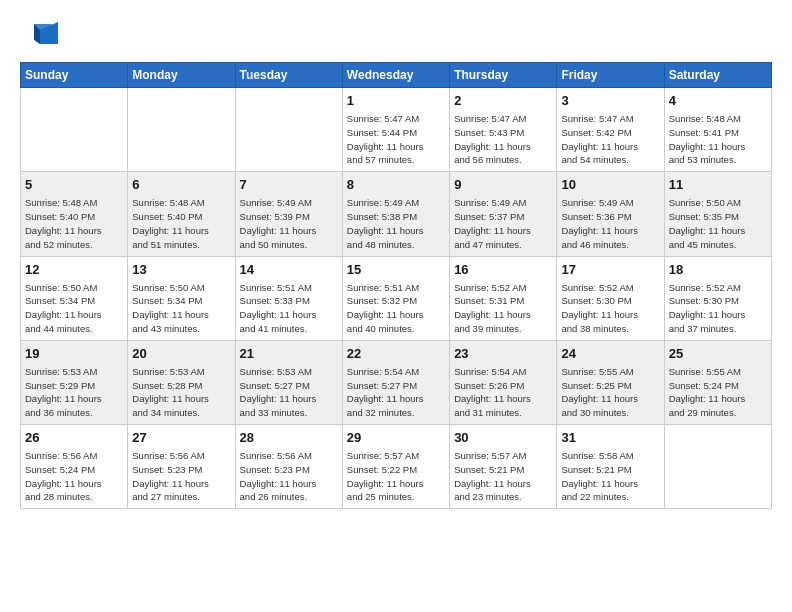 The height and width of the screenshot is (612, 792). I want to click on calendar-cell: 9Sunrise: 5:49 AMSunset: 5:37 PMDaylight…, so click(504, 214).